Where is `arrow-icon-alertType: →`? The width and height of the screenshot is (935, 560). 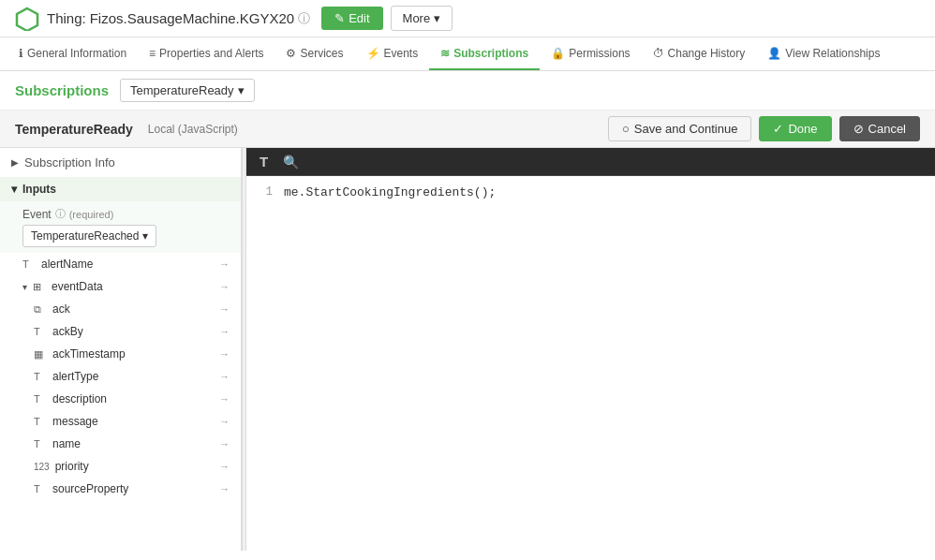
arrow-icon-alertType: → is located at coordinates (225, 376).